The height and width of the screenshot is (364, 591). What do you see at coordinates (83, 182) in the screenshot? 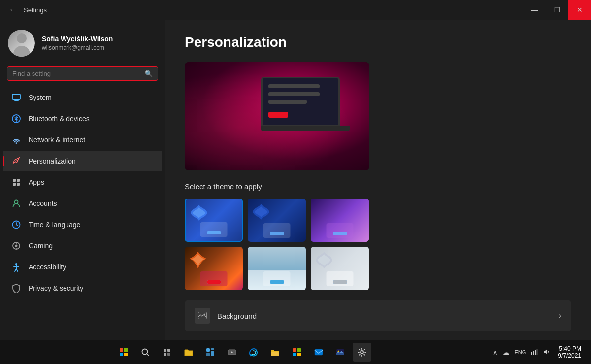
I see `sidebar-item-apps: Apps` at bounding box center [83, 182].